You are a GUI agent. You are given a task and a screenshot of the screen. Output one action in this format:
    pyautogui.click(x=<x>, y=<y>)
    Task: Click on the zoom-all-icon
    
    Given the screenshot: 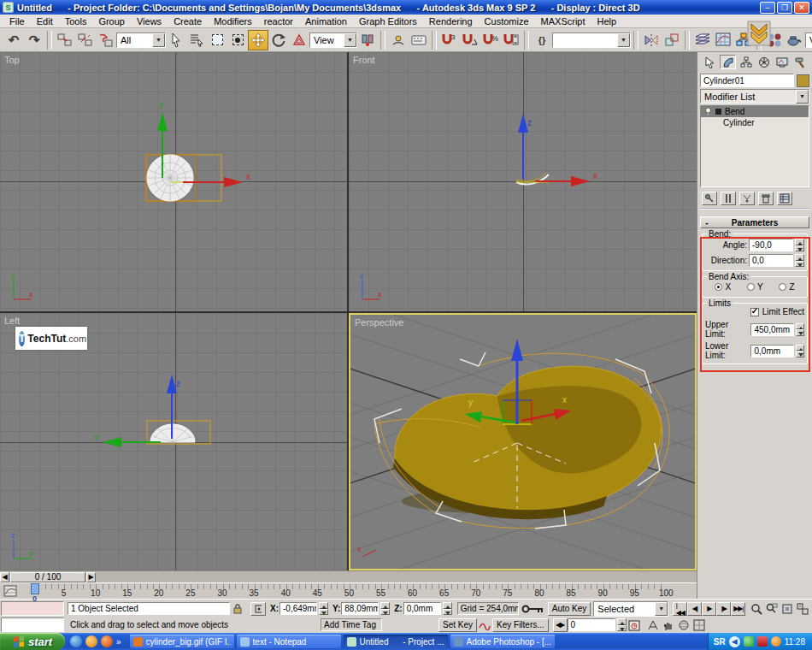 What is the action you would take?
    pyautogui.click(x=772, y=609)
    